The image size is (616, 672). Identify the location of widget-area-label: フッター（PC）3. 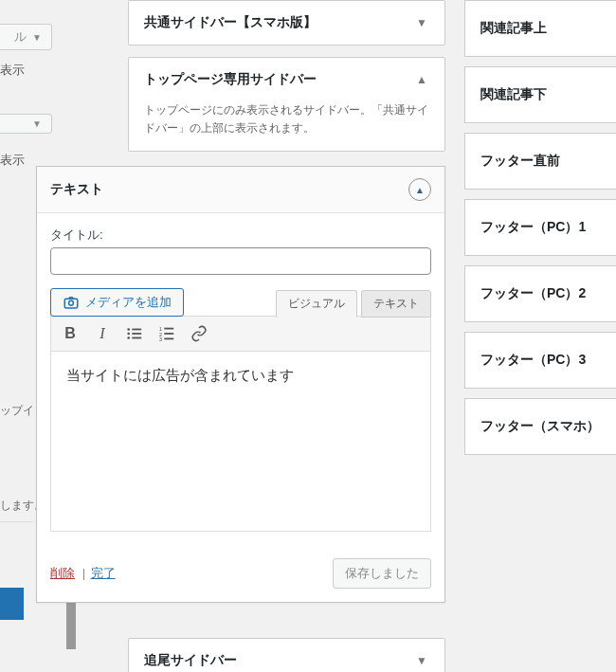
(533, 359).